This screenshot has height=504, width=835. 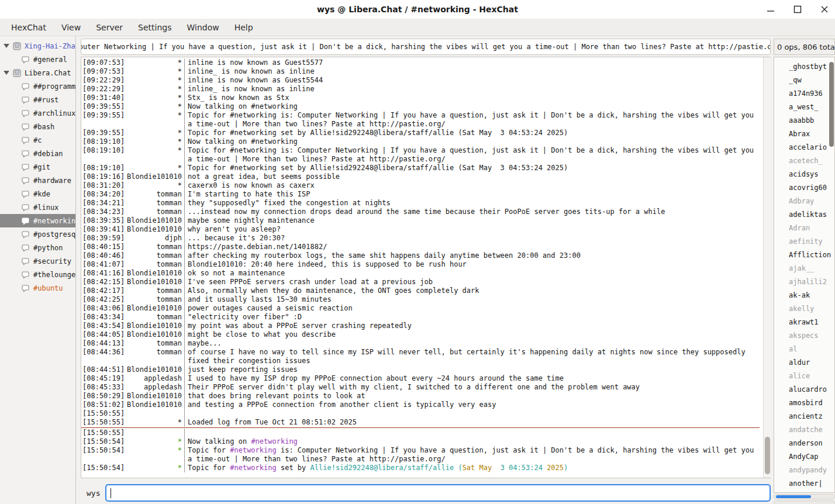 I want to click on chat-line: [08:39:41]Blondie101010why aren't you as…, so click(x=420, y=229).